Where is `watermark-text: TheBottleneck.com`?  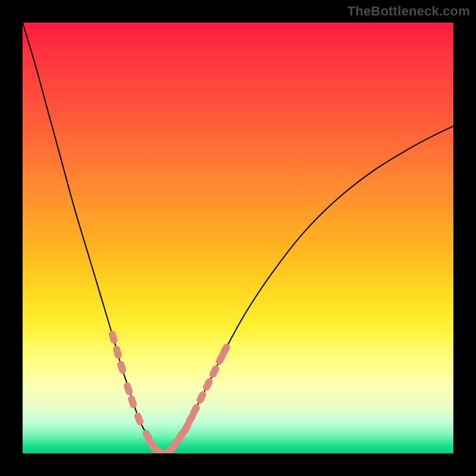 watermark-text: TheBottleneck.com is located at coordinates (409, 11).